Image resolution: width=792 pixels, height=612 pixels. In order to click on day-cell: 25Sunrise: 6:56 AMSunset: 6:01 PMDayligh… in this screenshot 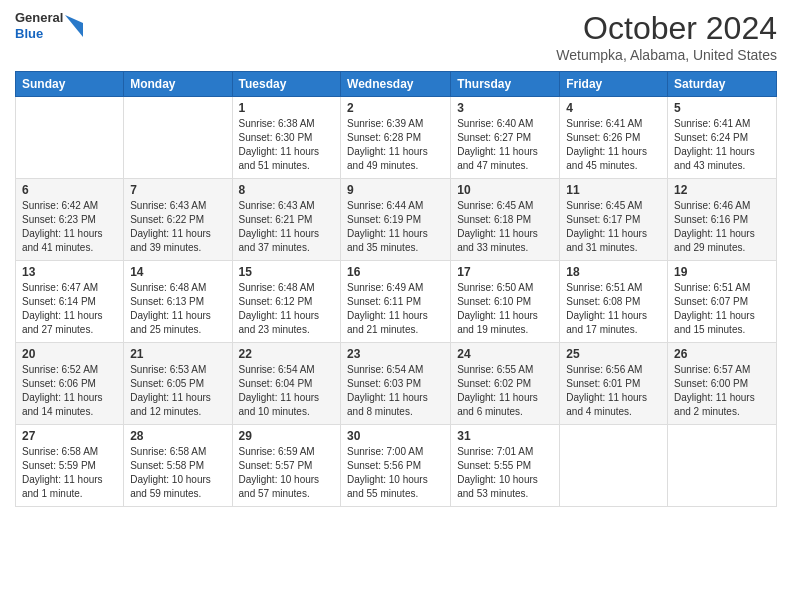, I will do `click(614, 384)`.